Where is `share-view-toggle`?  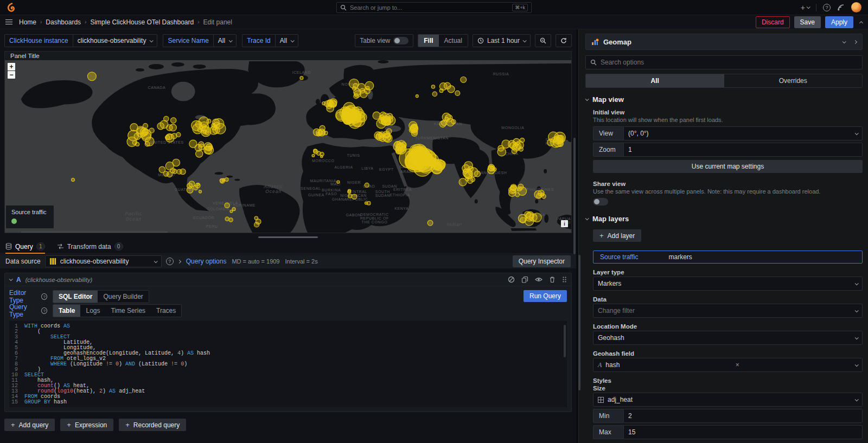
share-view-toggle is located at coordinates (601, 202).